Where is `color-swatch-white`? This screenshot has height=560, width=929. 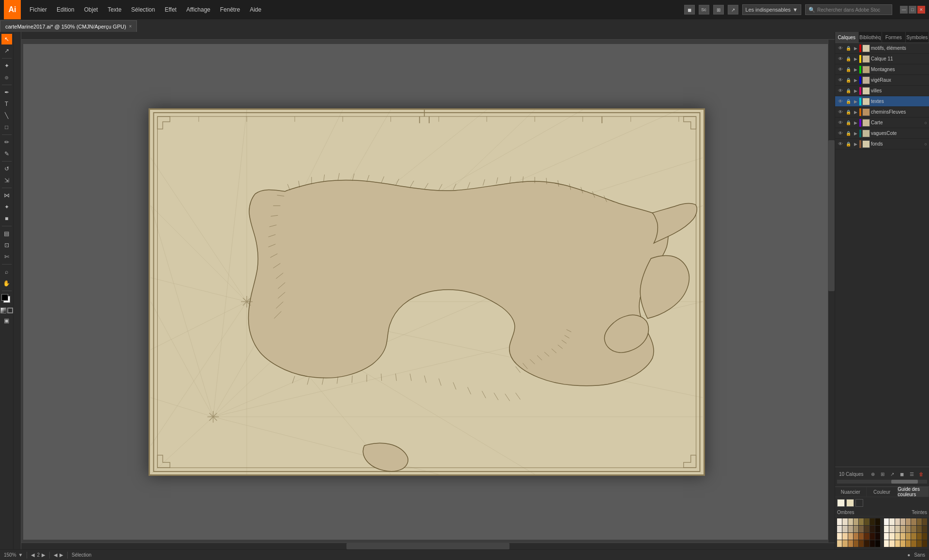
color-swatch-white is located at coordinates (841, 503).